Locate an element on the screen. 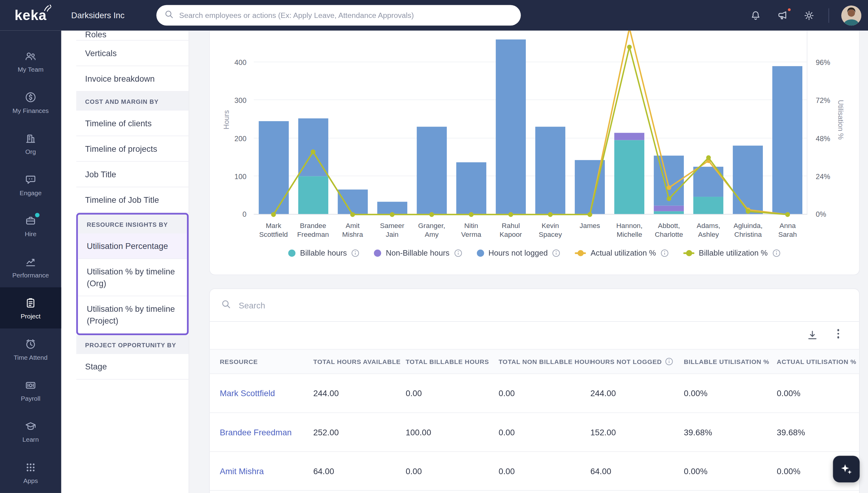 The image size is (868, 493). sidebar-item-label: Time Attend is located at coordinates (31, 357).